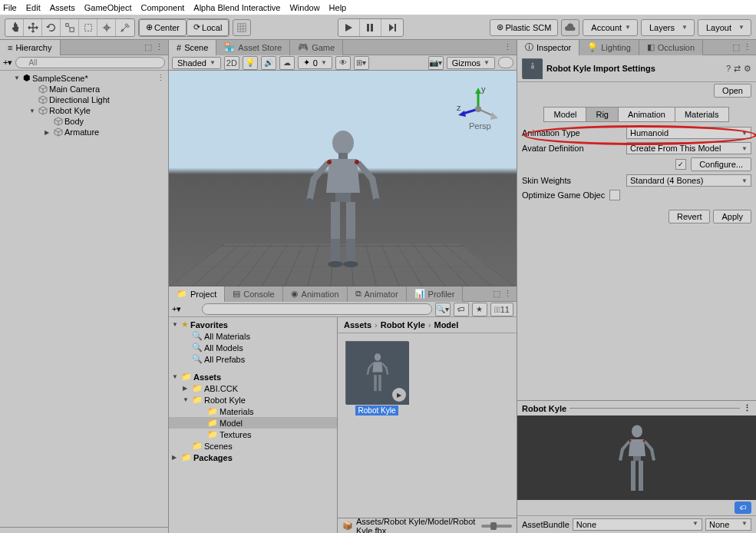 This screenshot has height=533, width=756. Describe the element at coordinates (315, 63) in the screenshot. I see `fx-dropdown: ✦0▼` at that location.